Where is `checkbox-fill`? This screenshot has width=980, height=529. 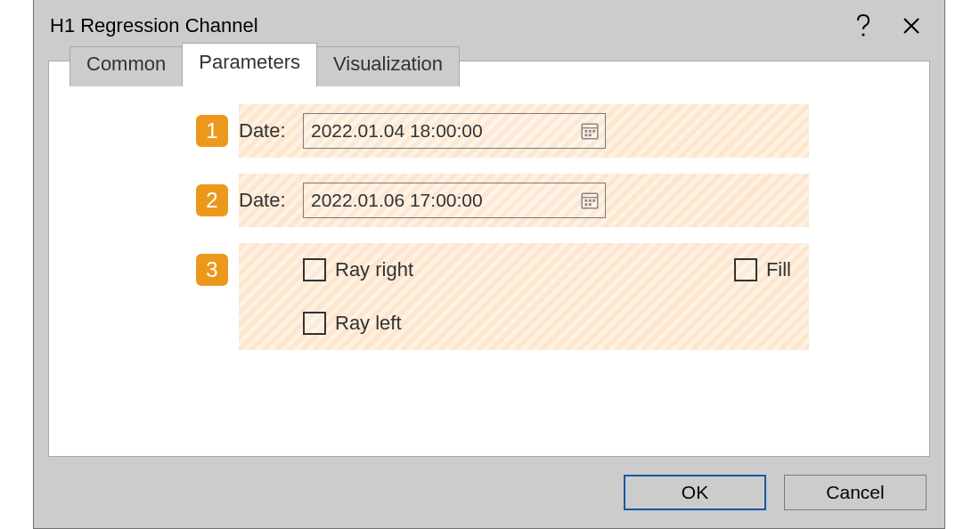
checkbox-fill is located at coordinates (746, 270).